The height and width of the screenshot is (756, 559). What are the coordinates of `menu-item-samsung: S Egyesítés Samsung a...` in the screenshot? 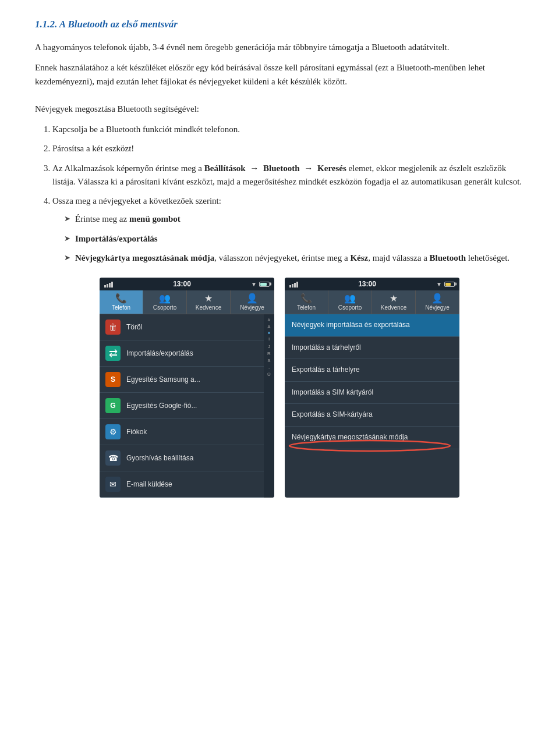 It's located at (182, 379).